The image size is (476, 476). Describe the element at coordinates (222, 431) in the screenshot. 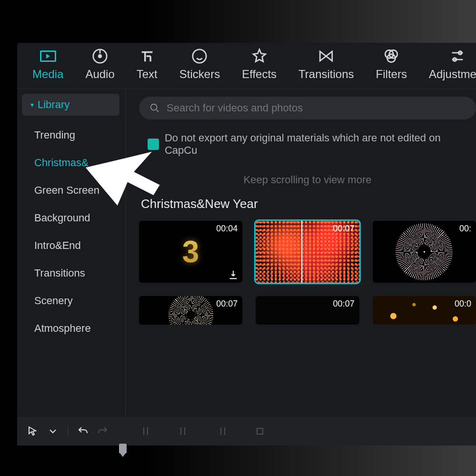

I see `split-right-tool` at that location.